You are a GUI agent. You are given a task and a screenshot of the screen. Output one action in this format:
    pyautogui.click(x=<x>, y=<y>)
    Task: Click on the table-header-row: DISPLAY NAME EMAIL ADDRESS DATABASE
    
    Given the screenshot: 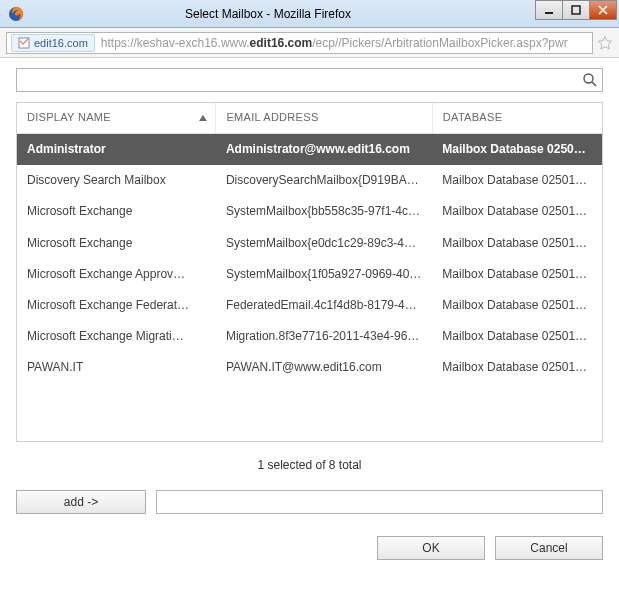 What is the action you would take?
    pyautogui.click(x=310, y=118)
    